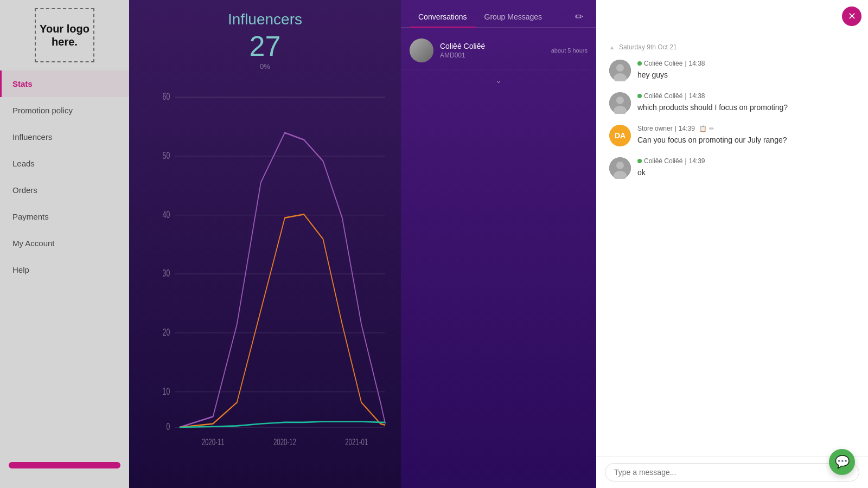 The height and width of the screenshot is (488, 868). Describe the element at coordinates (570, 50) in the screenshot. I see `conversation-time: about 5 hours` at that location.